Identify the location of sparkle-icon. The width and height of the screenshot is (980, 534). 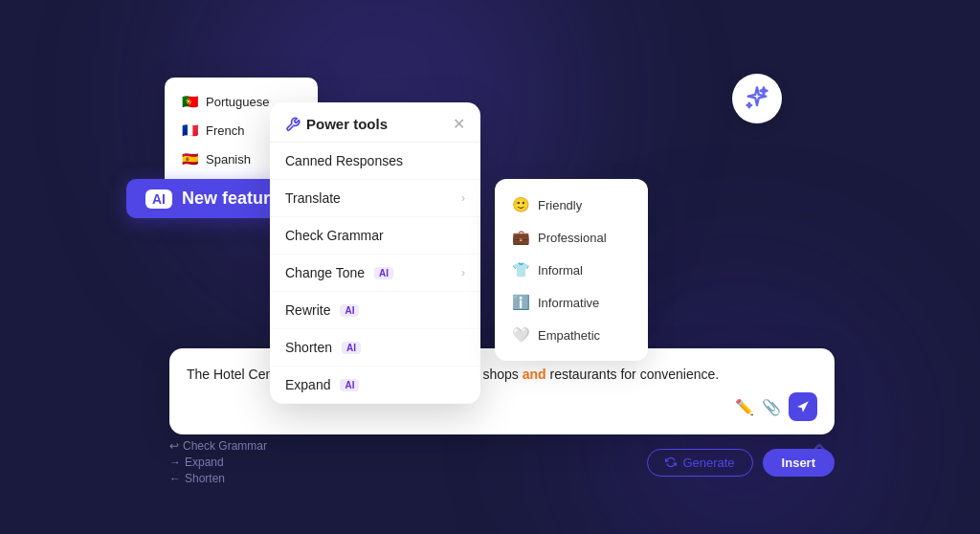
(757, 99).